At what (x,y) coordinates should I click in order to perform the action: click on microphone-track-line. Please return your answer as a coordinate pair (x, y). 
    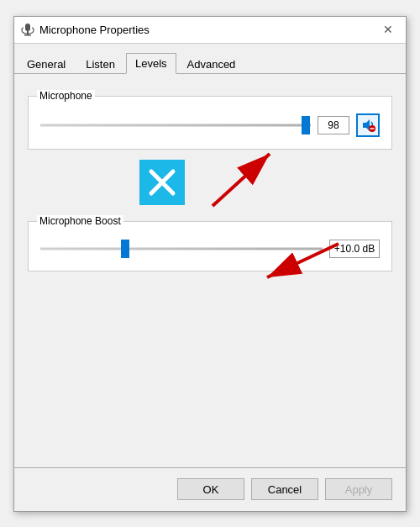
    Looking at the image, I should click on (176, 124).